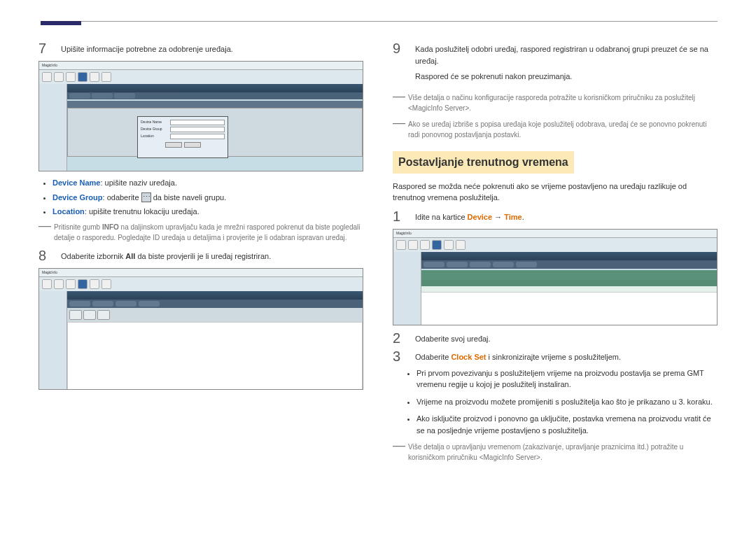 The height and width of the screenshot is (534, 756). What do you see at coordinates (154, 122) in the screenshot?
I see `approval-device-name-label: Device Name` at bounding box center [154, 122].